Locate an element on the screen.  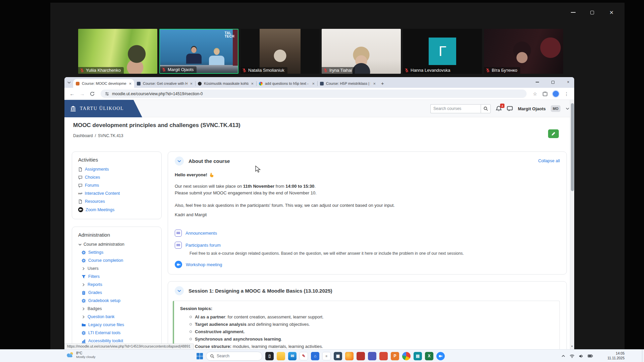
reload-button is located at coordinates (92, 94).